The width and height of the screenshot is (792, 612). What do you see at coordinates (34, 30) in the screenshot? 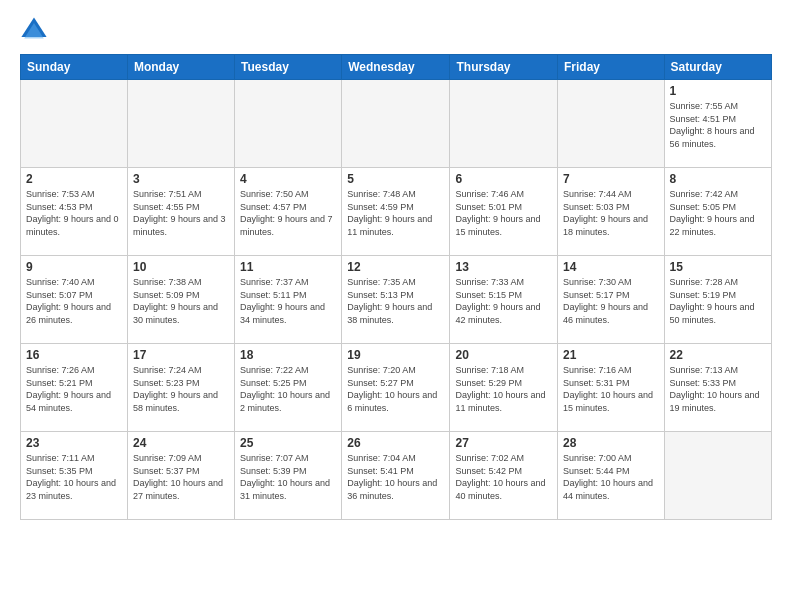
I see `logo-icon` at bounding box center [34, 30].